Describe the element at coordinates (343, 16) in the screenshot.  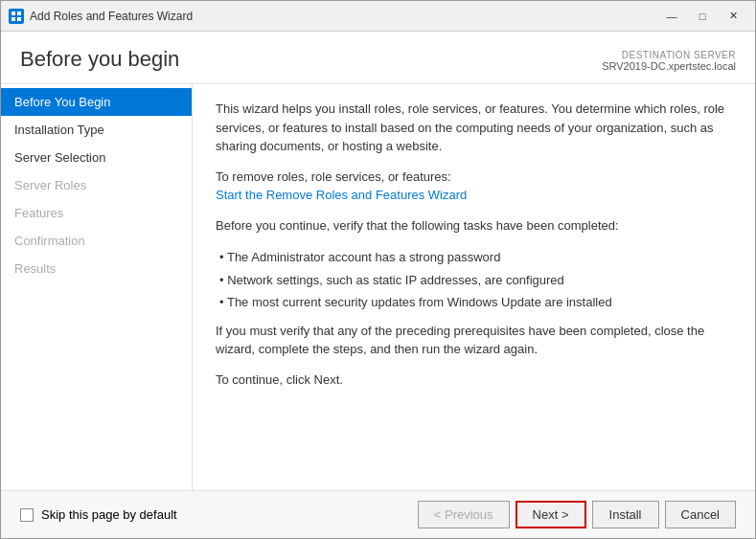
I see `window-title: Add Roles and Features Wizard` at that location.